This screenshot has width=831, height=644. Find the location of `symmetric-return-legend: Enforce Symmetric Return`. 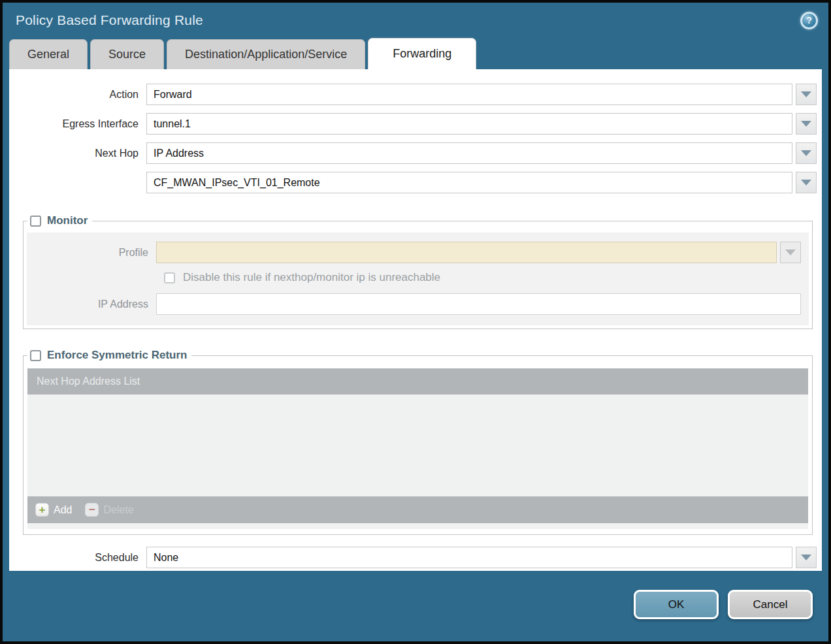

symmetric-return-legend: Enforce Symmetric Return is located at coordinates (110, 355).